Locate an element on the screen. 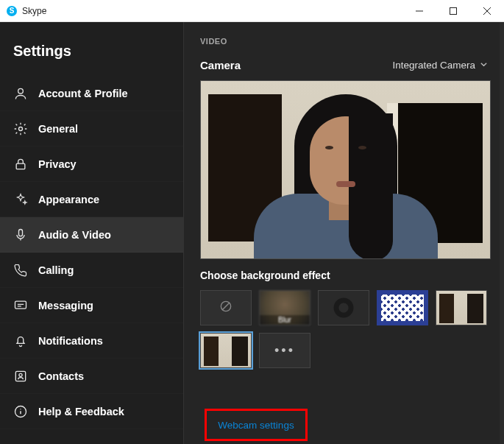 This screenshot has width=504, height=444. sidebar-item-help-feedback: Help & Feedback is located at coordinates (91, 412).